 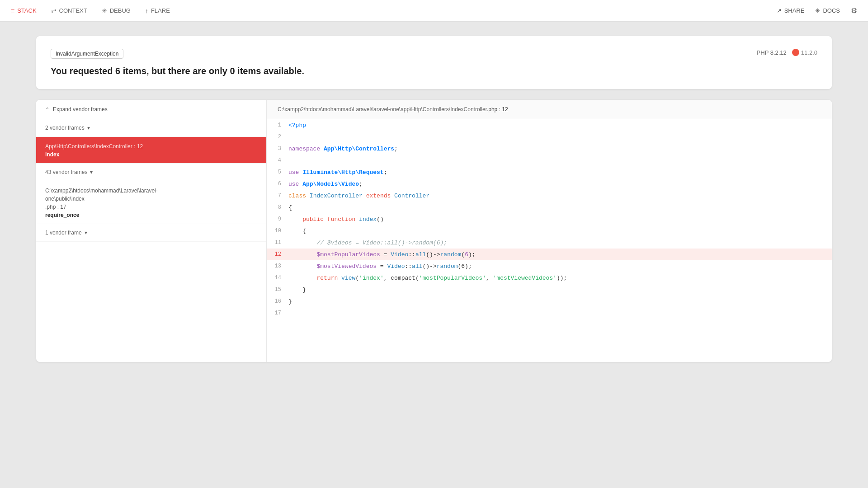 What do you see at coordinates (549, 313) in the screenshot?
I see `table-row: 17` at bounding box center [549, 313].